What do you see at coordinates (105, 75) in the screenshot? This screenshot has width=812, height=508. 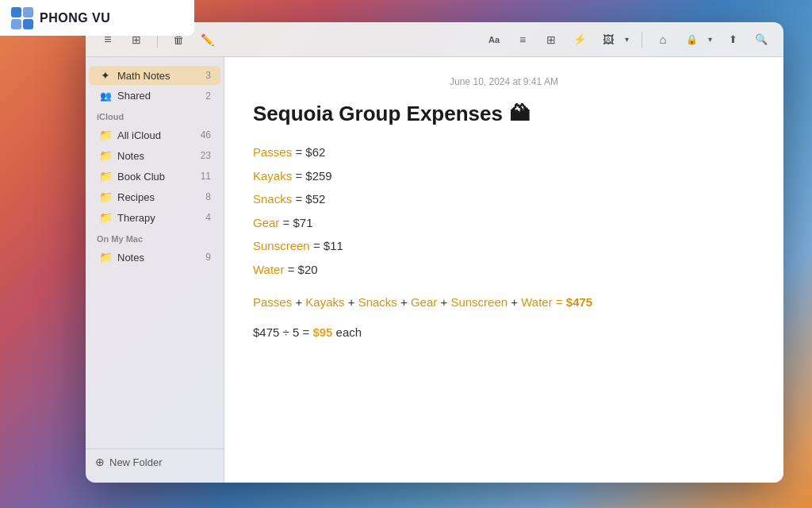 I see `math-notes-icon: ✦` at bounding box center [105, 75].